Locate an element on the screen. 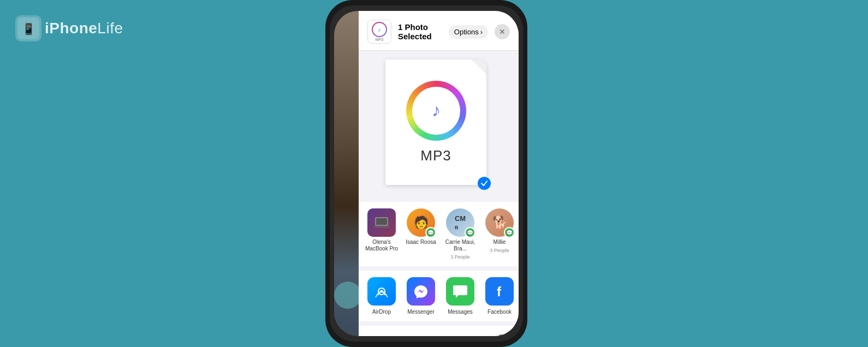  music-circle: ♪ is located at coordinates (436, 111).